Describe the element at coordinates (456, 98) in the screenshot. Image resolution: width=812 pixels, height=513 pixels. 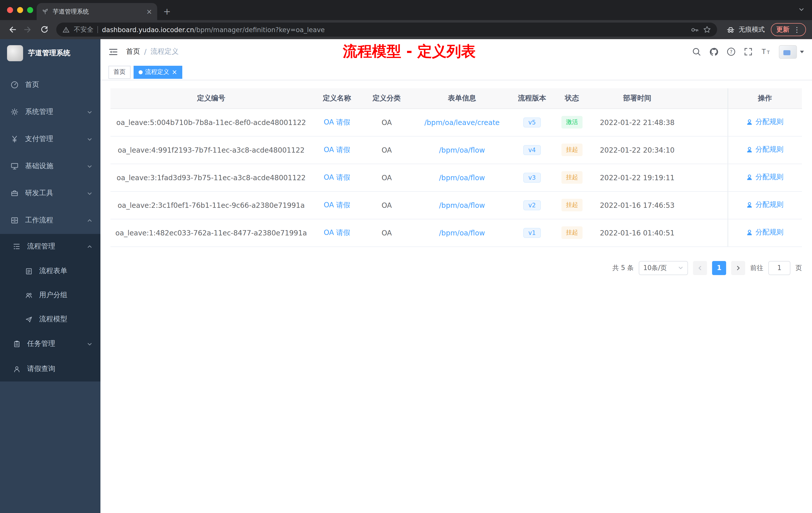
I see `table-header-row: 定义编号 定义名称 定义分类 表单信息 流程版本 状态 部署时间 操作` at that location.